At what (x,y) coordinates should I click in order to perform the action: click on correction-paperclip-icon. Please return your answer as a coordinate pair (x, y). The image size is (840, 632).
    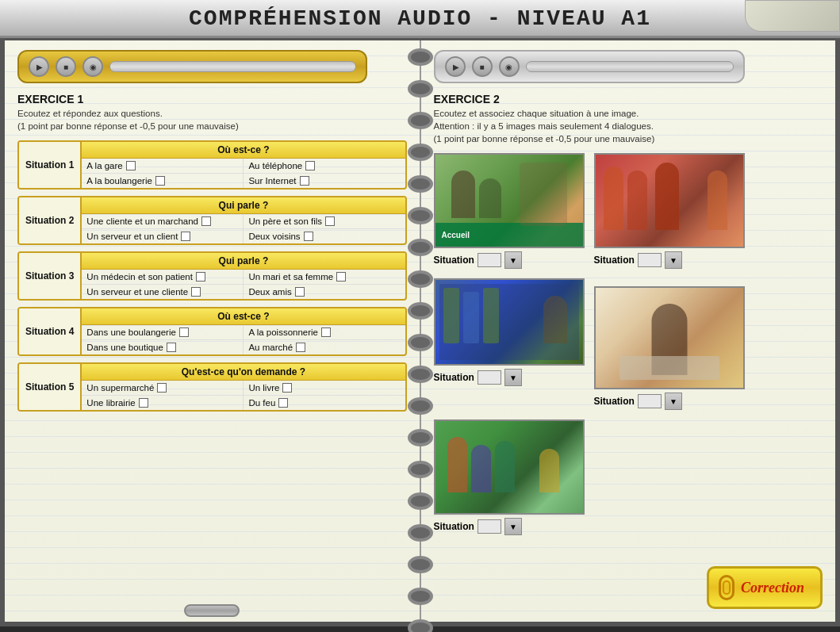
    Looking at the image, I should click on (727, 588).